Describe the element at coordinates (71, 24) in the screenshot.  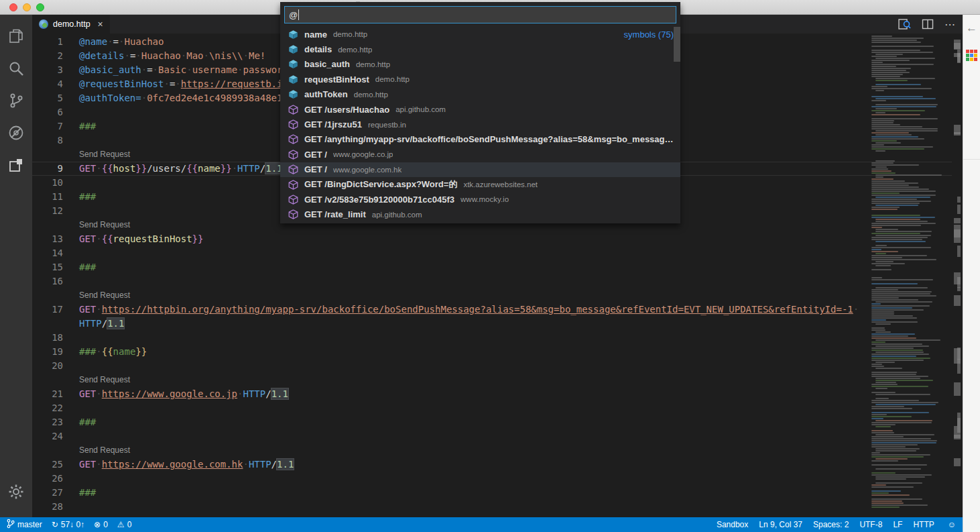
I see `tab-demo-http: demo.http ×` at that location.